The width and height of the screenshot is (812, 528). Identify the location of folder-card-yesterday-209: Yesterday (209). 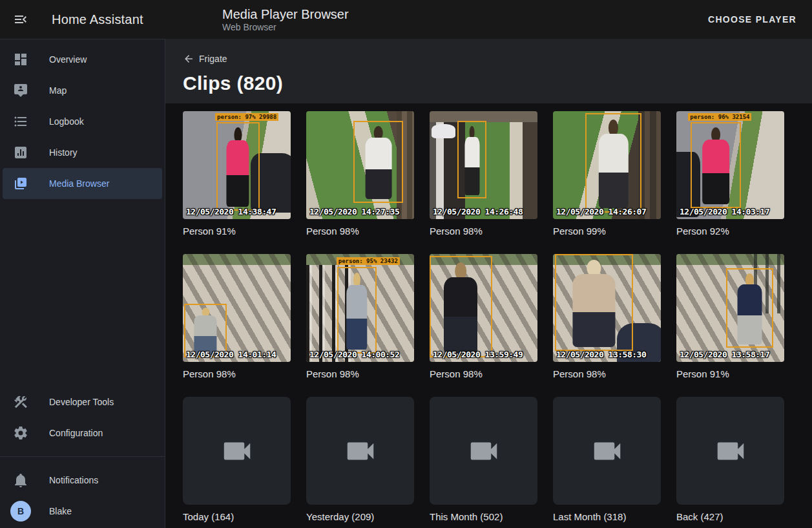
(360, 463).